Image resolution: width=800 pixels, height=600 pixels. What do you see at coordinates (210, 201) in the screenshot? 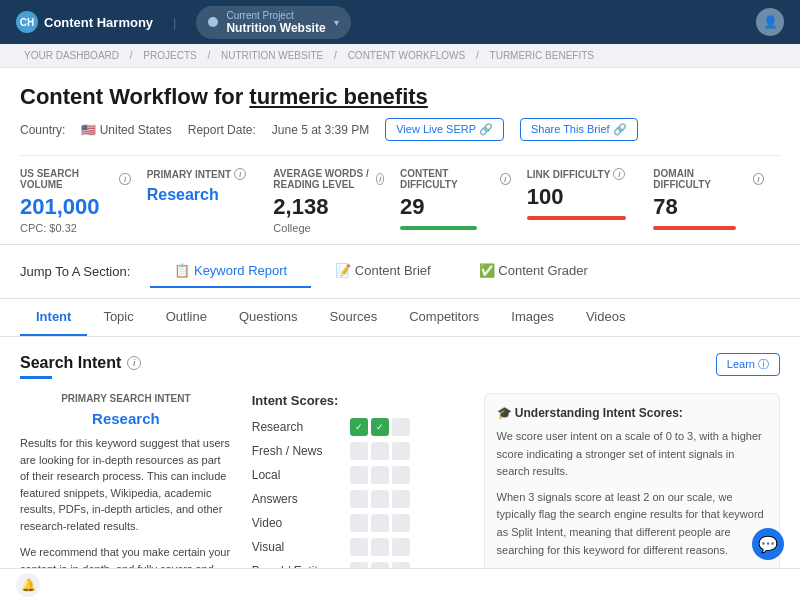
I see `stat-primary-intent: PRIMARY INTENT i Research` at bounding box center [210, 201].